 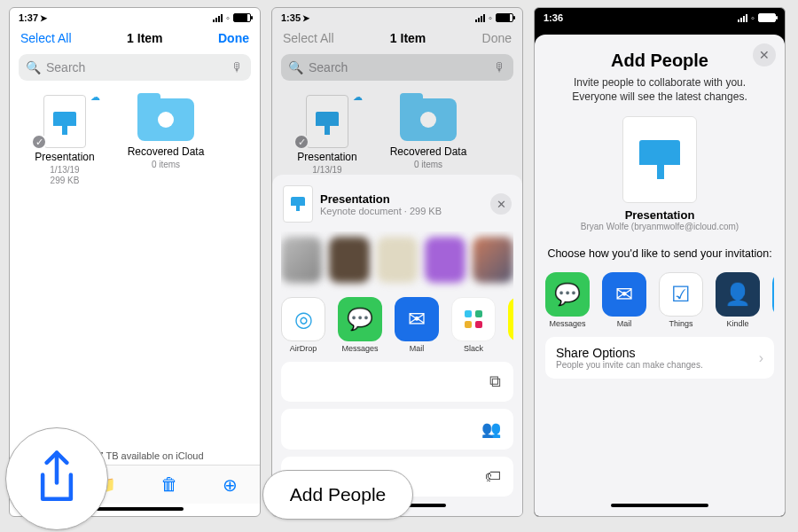 I want to click on file-grid: ☁︎ ✓ Presentation 1/13/19 299 KB Recover…, so click(x=135, y=140).